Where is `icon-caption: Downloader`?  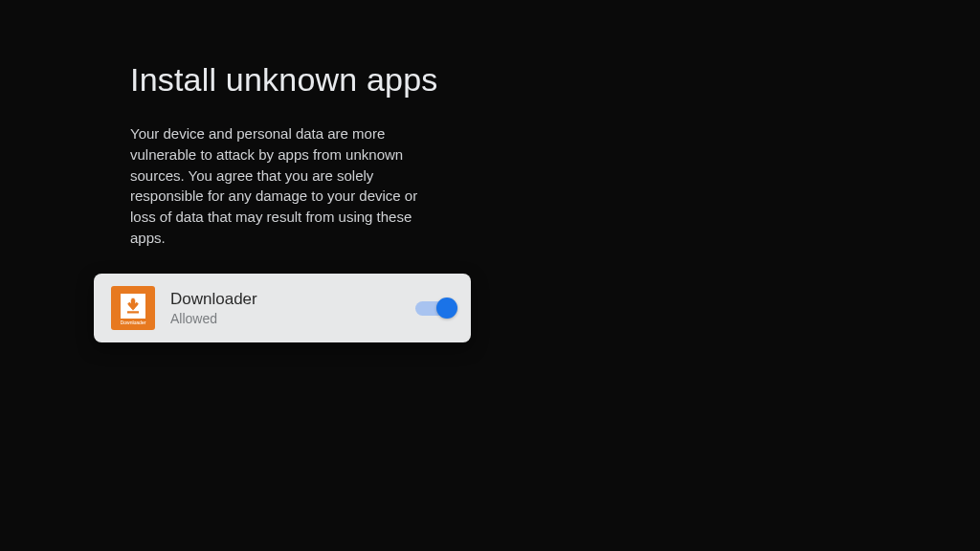
icon-caption: Downloader is located at coordinates (134, 323).